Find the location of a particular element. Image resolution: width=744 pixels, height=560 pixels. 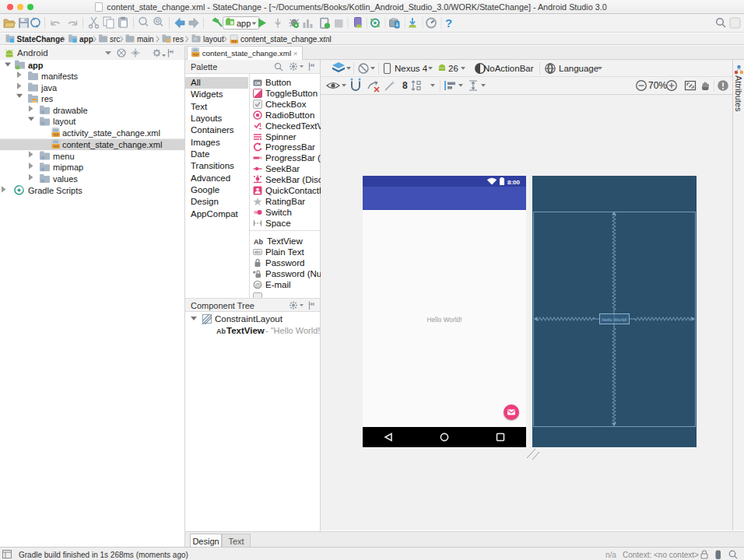

svg-text: abc is located at coordinates (258, 252).